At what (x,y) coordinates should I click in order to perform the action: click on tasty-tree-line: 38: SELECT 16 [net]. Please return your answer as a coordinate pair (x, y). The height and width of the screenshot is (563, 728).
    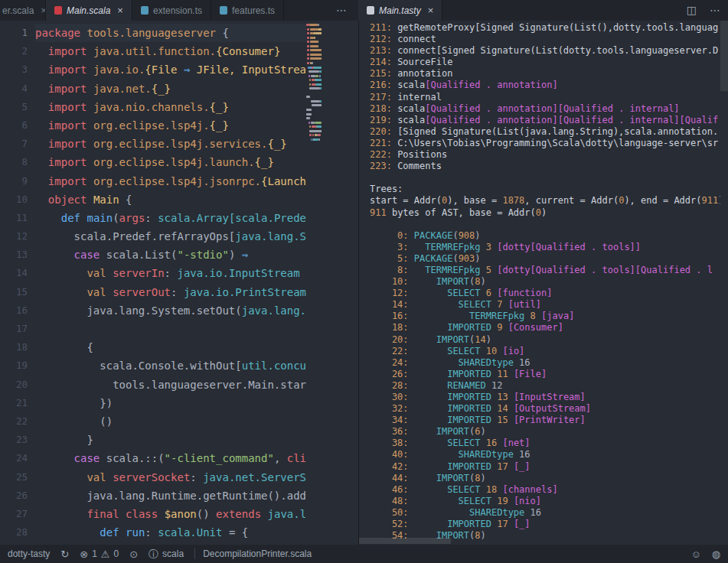
    Looking at the image, I should click on (545, 444).